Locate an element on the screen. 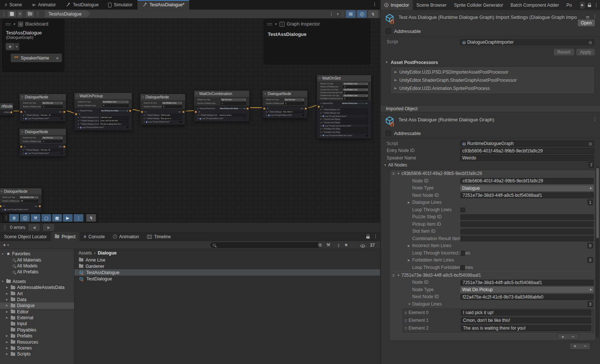 This screenshot has width=600, height=364. tree-folder-resources: ▶Resources is located at coordinates (37, 342).